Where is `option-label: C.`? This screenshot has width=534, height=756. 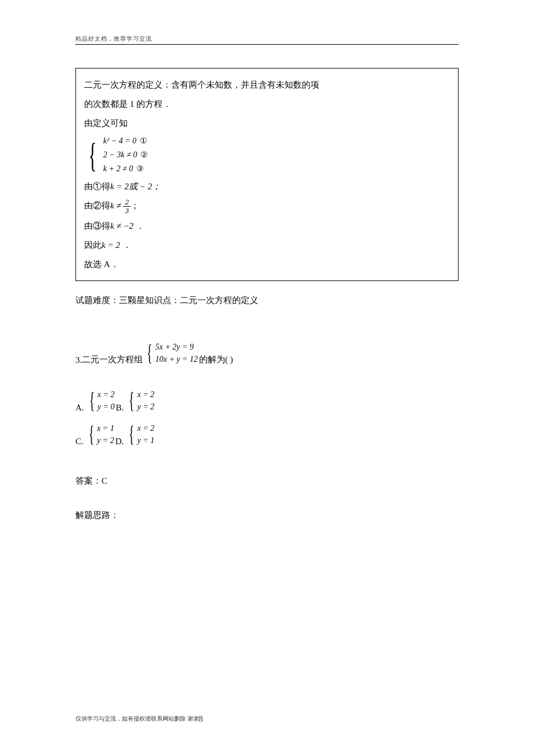
option-label: C. is located at coordinates (80, 441).